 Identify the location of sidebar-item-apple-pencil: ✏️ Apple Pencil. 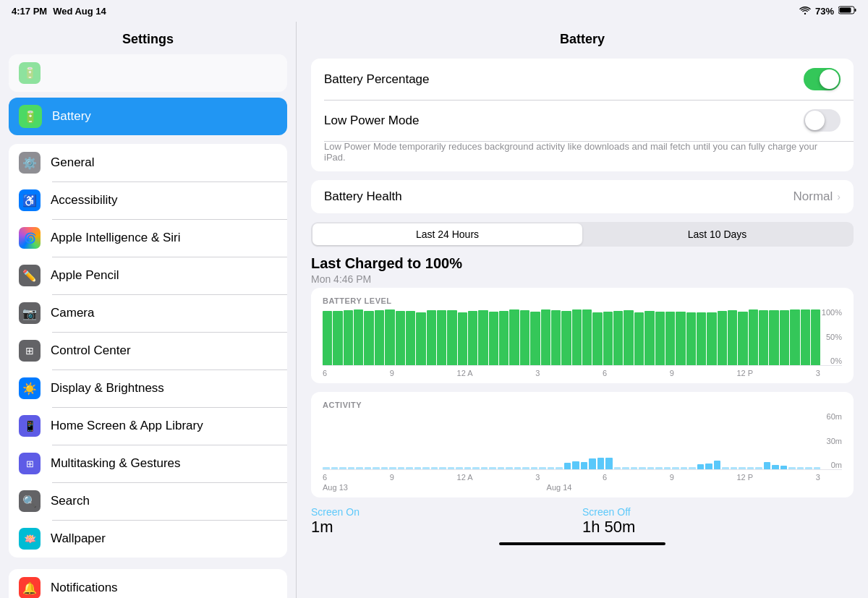
(148, 275).